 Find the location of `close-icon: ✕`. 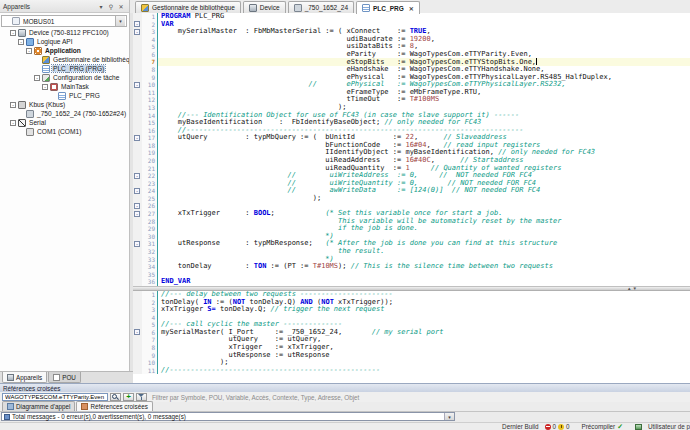

close-icon: ✕ is located at coordinates (121, 6).